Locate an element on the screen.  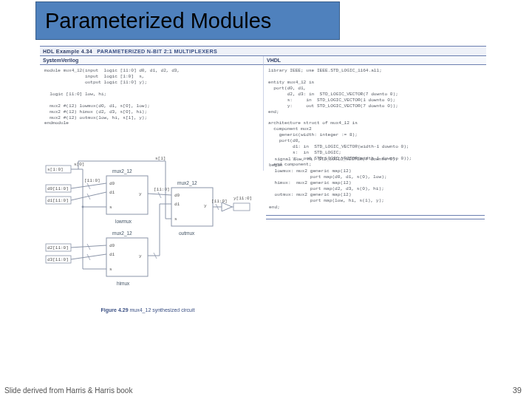
sv-code: module mux4_12(input logic [11:0] d0, d1… is located at coordinates (151, 98).